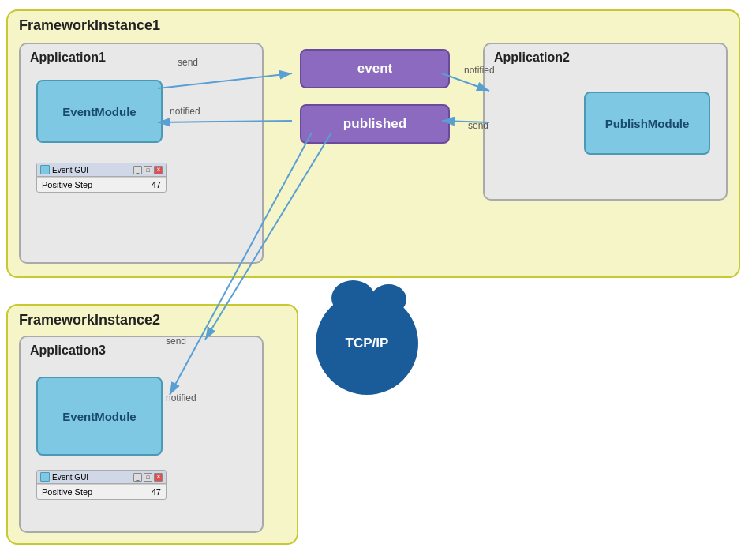  I want to click on tcpip-label: TCP/IP, so click(368, 343).